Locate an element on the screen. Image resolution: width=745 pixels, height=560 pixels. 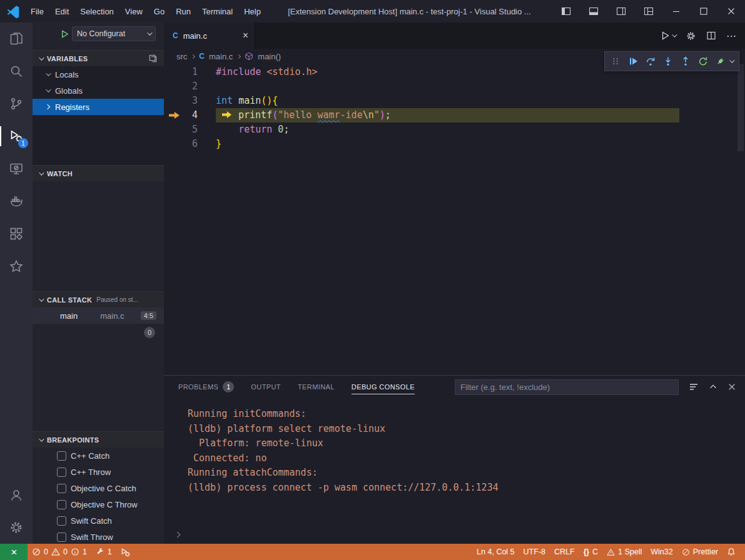
breadcrumb-symbol: main() is located at coordinates (269, 56).